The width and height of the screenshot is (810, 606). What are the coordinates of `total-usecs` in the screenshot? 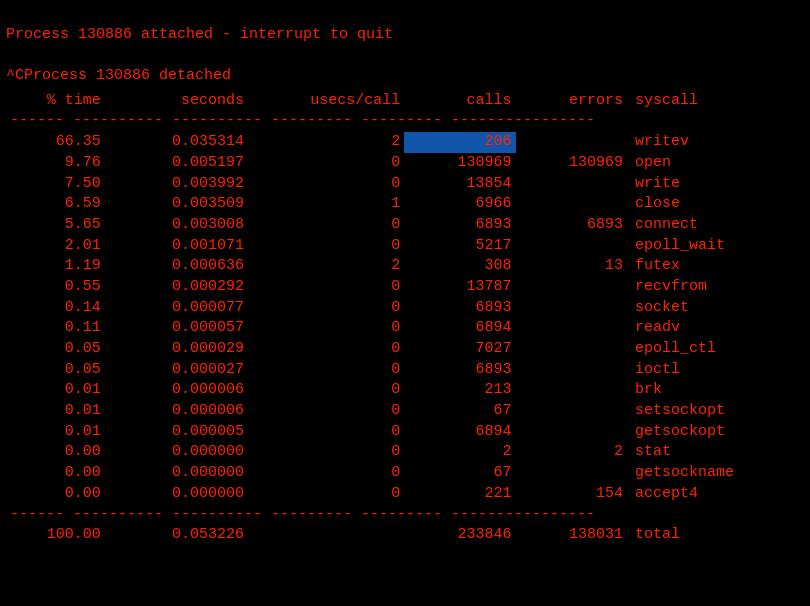 It's located at (326, 536).